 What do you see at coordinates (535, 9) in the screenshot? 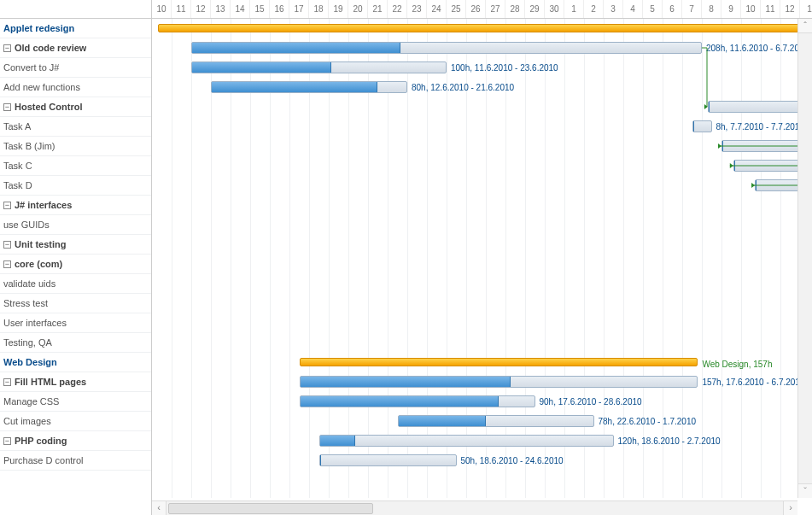
I see `timeline-tick: 29` at bounding box center [535, 9].